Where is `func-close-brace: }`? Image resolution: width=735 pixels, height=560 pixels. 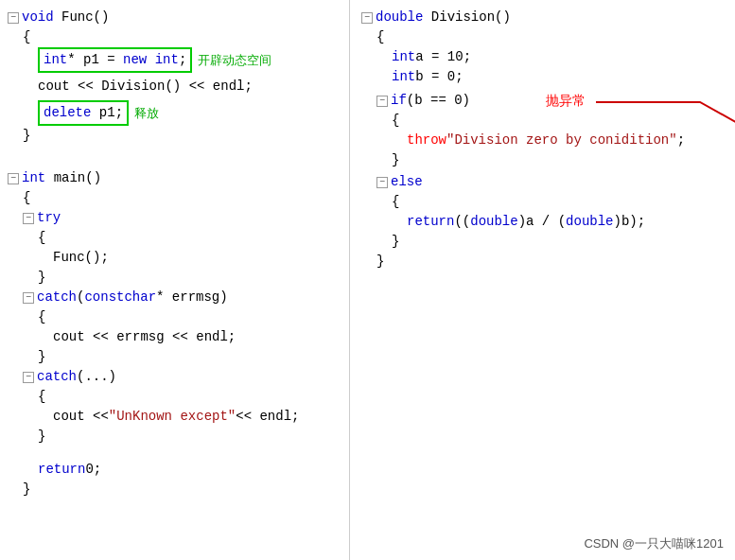
func-close-brace: } is located at coordinates (185, 136).